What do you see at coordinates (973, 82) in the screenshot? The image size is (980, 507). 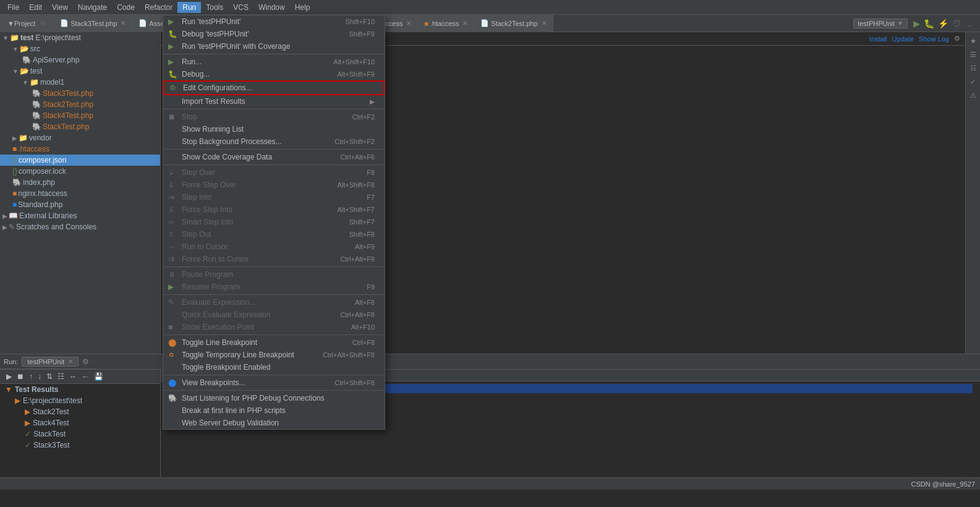 I see `todo-icon: ✓` at bounding box center [973, 82].